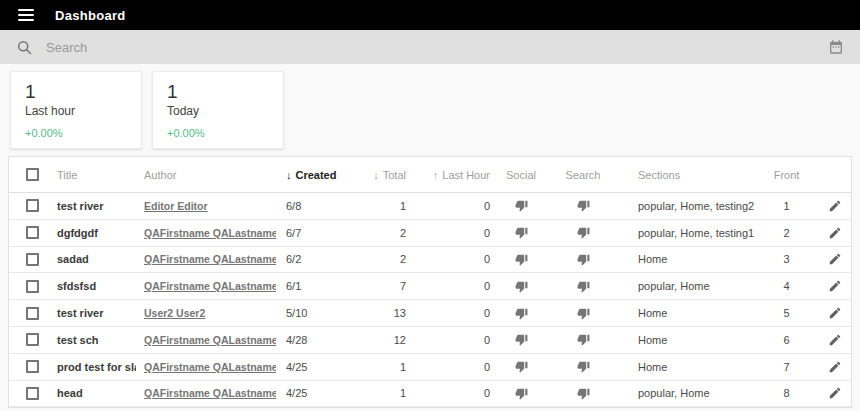  I want to click on stat-card-today: 1 Today +0.00%, so click(218, 110).